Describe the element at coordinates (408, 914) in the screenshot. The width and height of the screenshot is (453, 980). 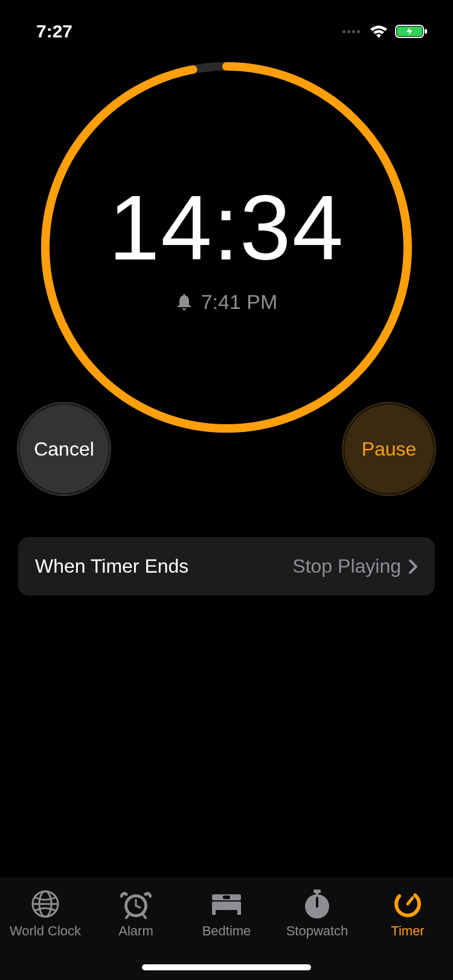
I see `tab-timer: Timer` at that location.